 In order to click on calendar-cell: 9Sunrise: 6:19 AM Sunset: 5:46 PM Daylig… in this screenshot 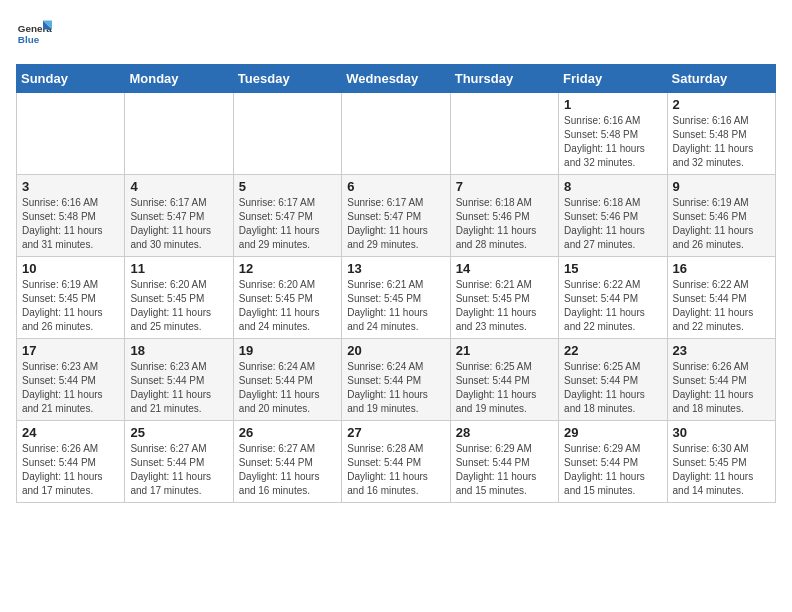, I will do `click(721, 216)`.